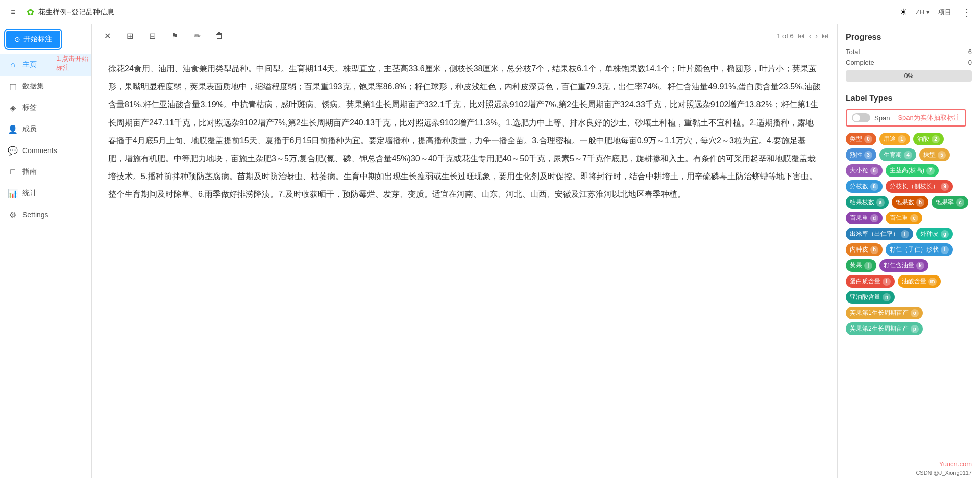 This screenshot has width=980, height=478. I want to click on right-panel: Progress Total 6 Complete 0 0% Label Typ…, so click(909, 251).